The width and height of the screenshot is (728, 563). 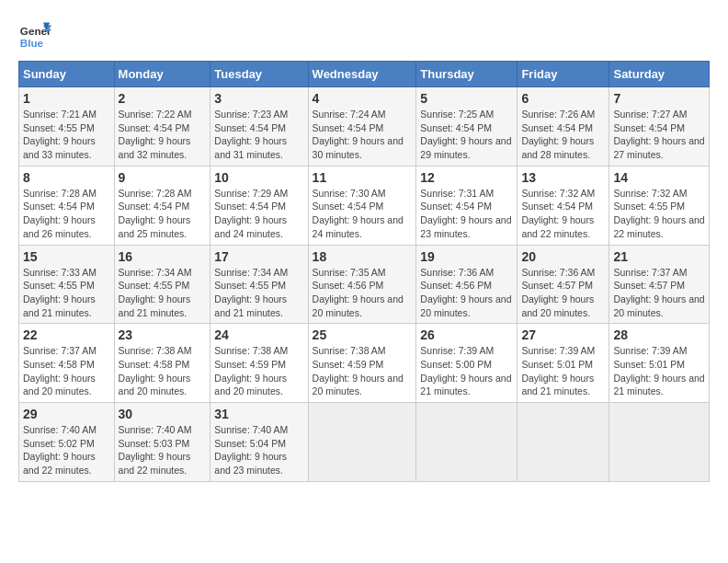 What do you see at coordinates (563, 335) in the screenshot?
I see `day-number: 27` at bounding box center [563, 335].